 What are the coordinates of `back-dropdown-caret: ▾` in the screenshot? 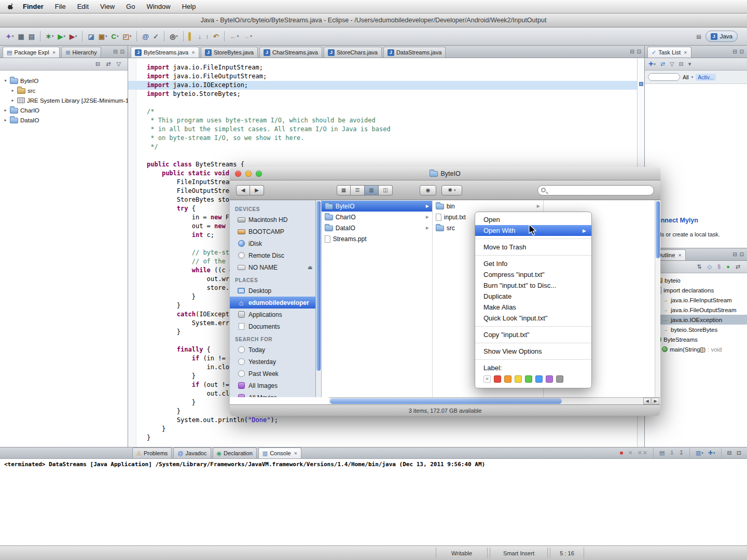 It's located at (238, 36).